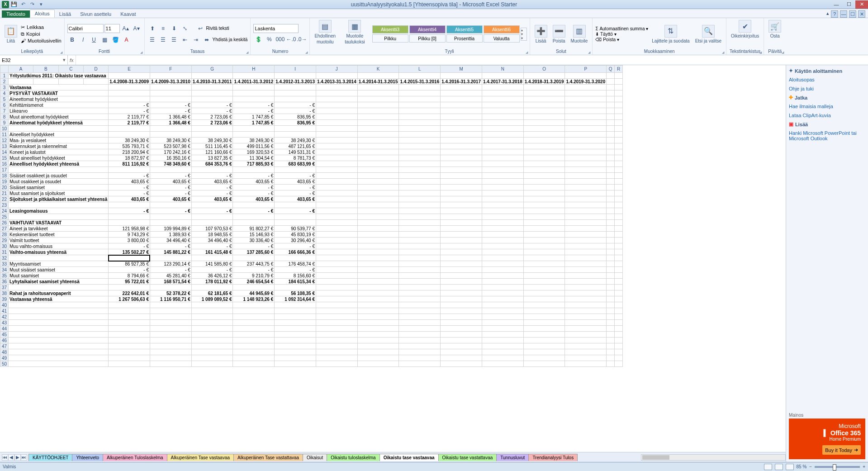  What do you see at coordinates (207, 40) in the screenshot?
I see `merge-button: ⬌` at bounding box center [207, 40].